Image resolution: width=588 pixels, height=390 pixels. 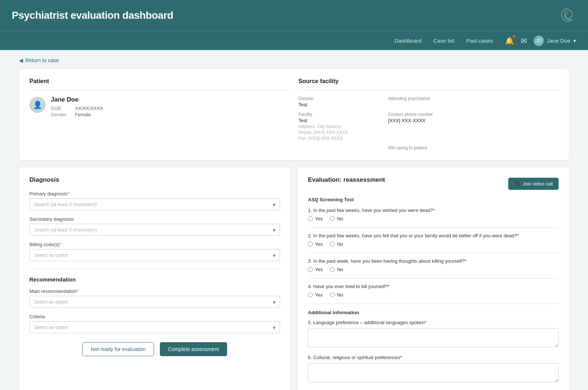 I want to click on user-menu: JD Jane Doe ▾, so click(x=555, y=41).